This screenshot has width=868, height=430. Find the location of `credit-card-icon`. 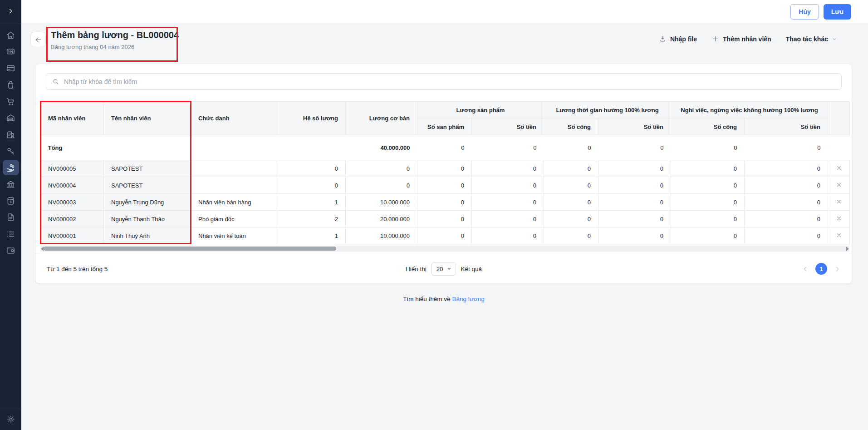

credit-card-icon is located at coordinates (11, 68).